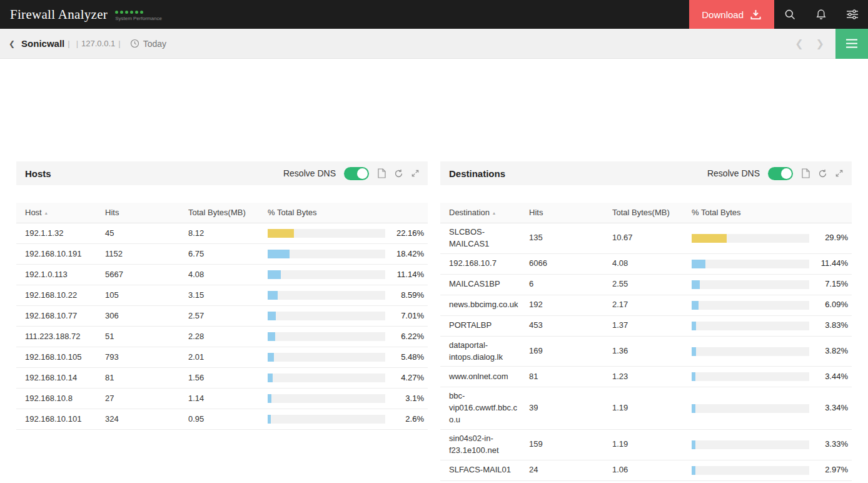 The width and height of the screenshot is (868, 483). I want to click on host-cell: 192.168.10.22, so click(56, 295).